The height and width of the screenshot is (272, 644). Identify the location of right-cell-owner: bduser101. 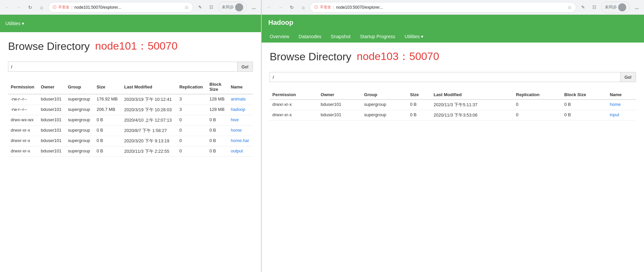
(340, 105).